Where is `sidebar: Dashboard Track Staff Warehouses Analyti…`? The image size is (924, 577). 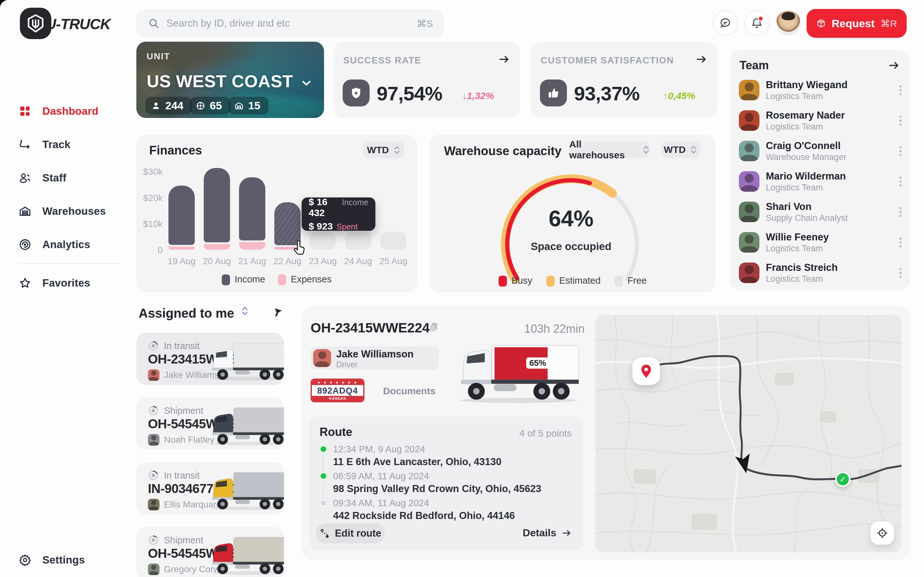
sidebar: Dashboard Track Staff Warehouses Analyti… is located at coordinates (67, 312).